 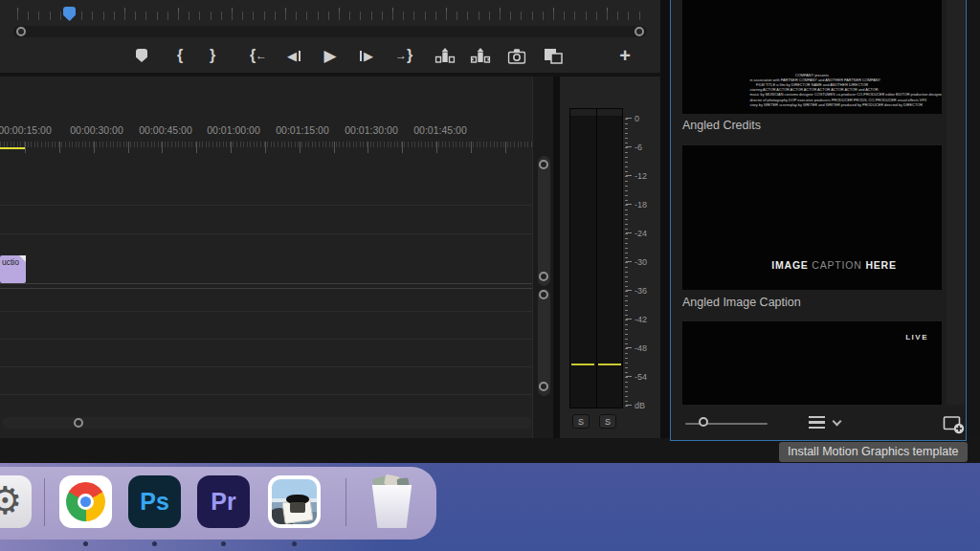 I want to click on work-area-marker, so click(x=12, y=148).